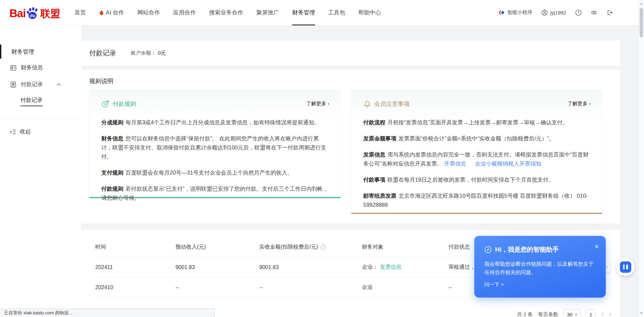 This screenshot has height=317, width=644. What do you see at coordinates (579, 104) in the screenshot?
I see `member-notes-more-link: 了解更多 ›` at bounding box center [579, 104].